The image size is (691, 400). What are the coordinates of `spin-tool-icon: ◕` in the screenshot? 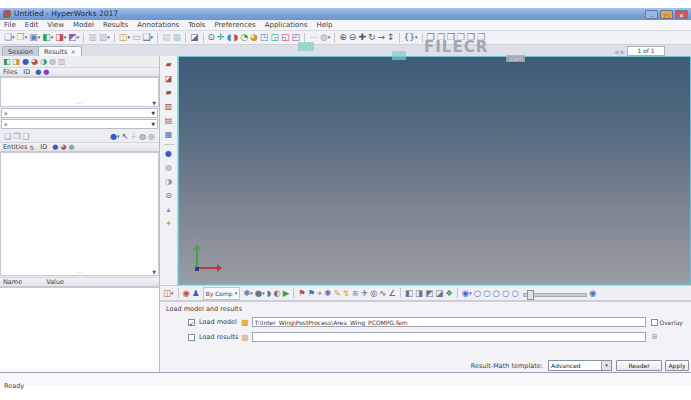 It's located at (254, 38).